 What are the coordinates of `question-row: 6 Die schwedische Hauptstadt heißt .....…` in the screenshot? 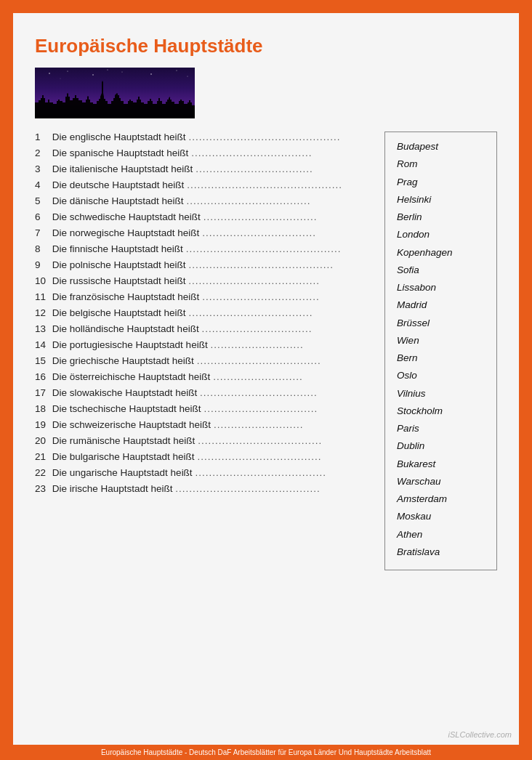 It's located at (202, 217).